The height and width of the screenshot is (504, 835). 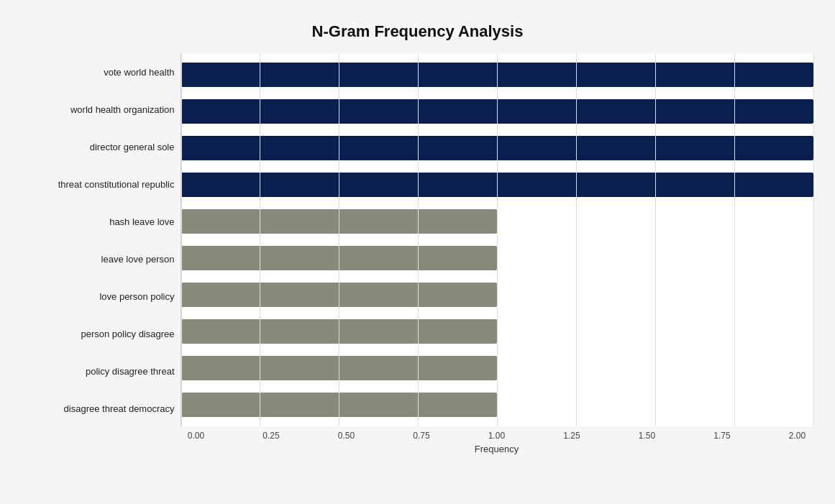 I want to click on x-tick: 1.00, so click(x=497, y=436).